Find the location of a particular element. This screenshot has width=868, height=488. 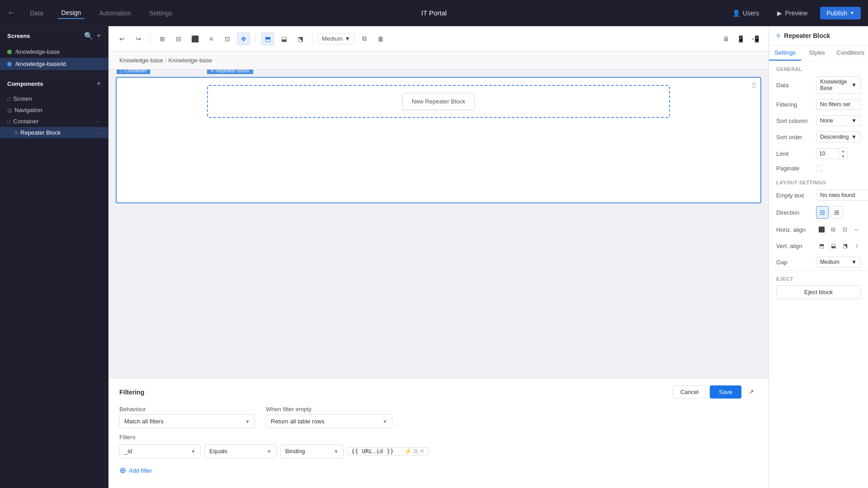

layout-grid-btn: ⊞ is located at coordinates (162, 39).